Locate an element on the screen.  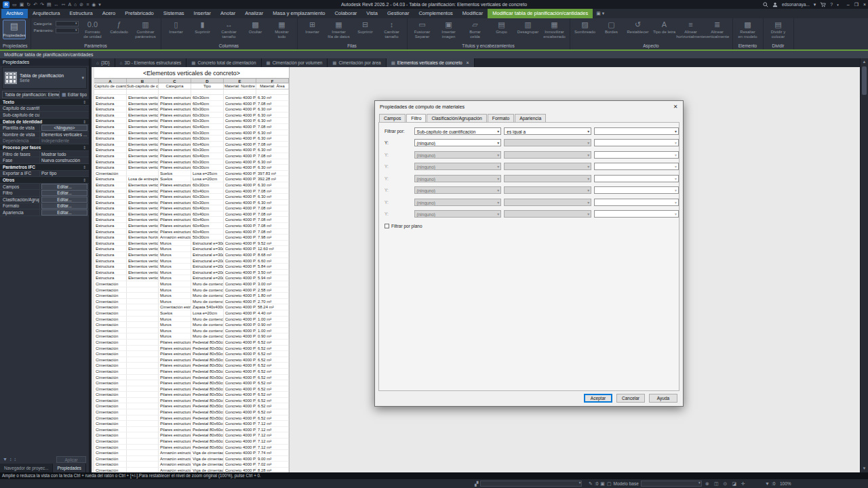
table-cell: 6.60 m² is located at coordinates (273, 262).